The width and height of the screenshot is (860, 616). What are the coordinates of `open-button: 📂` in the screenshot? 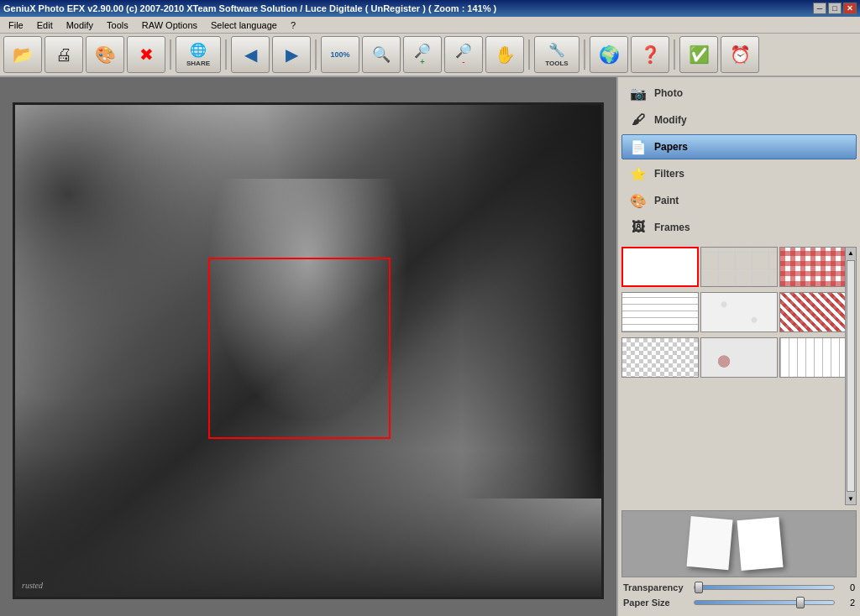 It's located at (23, 55).